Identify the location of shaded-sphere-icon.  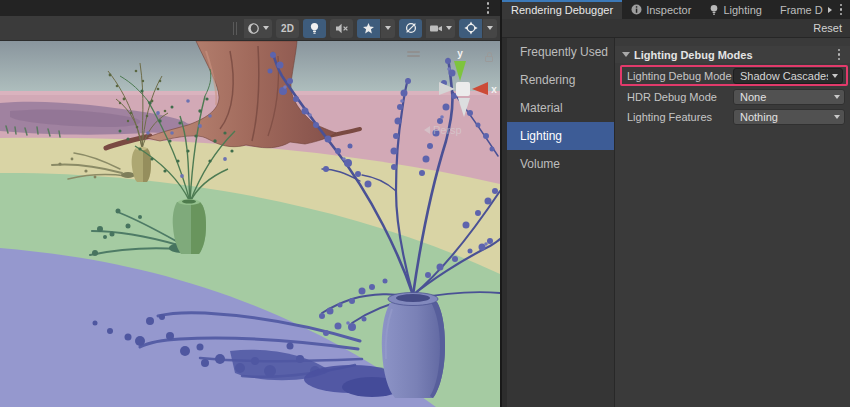
(254, 28).